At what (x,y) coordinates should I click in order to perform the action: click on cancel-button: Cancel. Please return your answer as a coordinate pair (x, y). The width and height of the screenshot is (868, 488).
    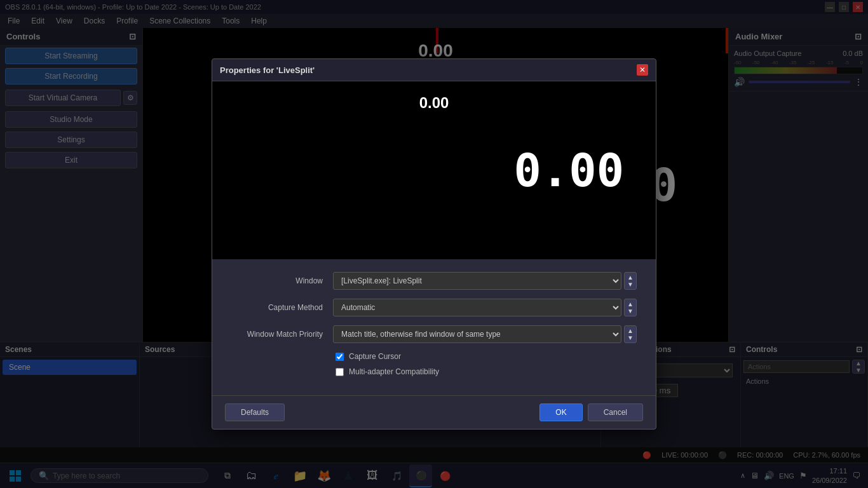
    Looking at the image, I should click on (615, 412).